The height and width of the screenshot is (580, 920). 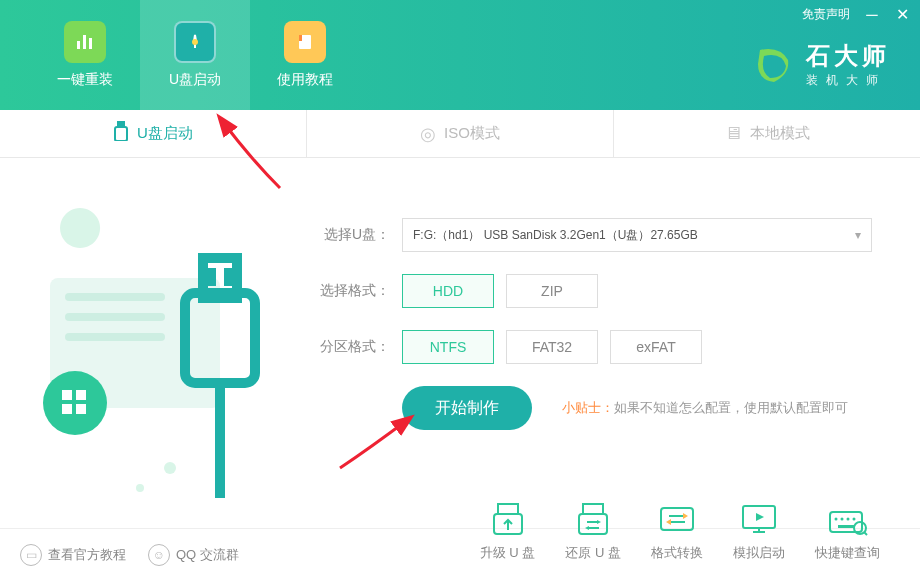 I want to click on action-label: 快捷键查询, so click(x=848, y=553).